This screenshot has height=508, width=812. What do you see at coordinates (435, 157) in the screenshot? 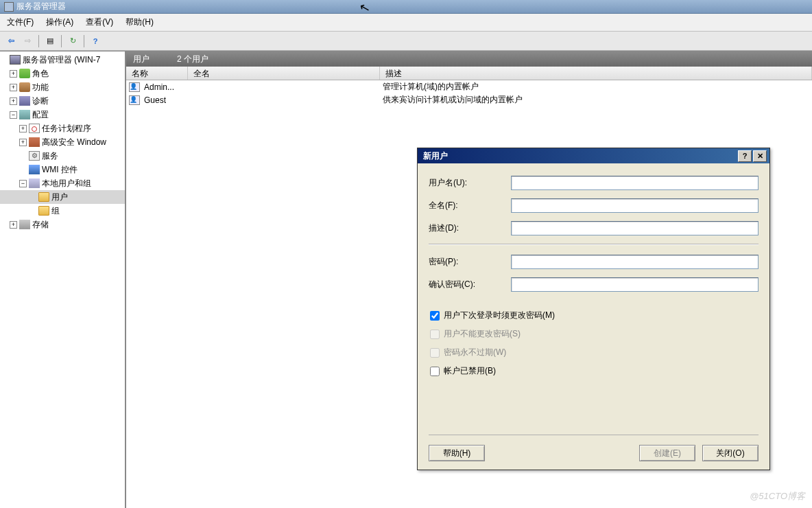
I see `dialog-title-text: 新用户` at bounding box center [435, 157].